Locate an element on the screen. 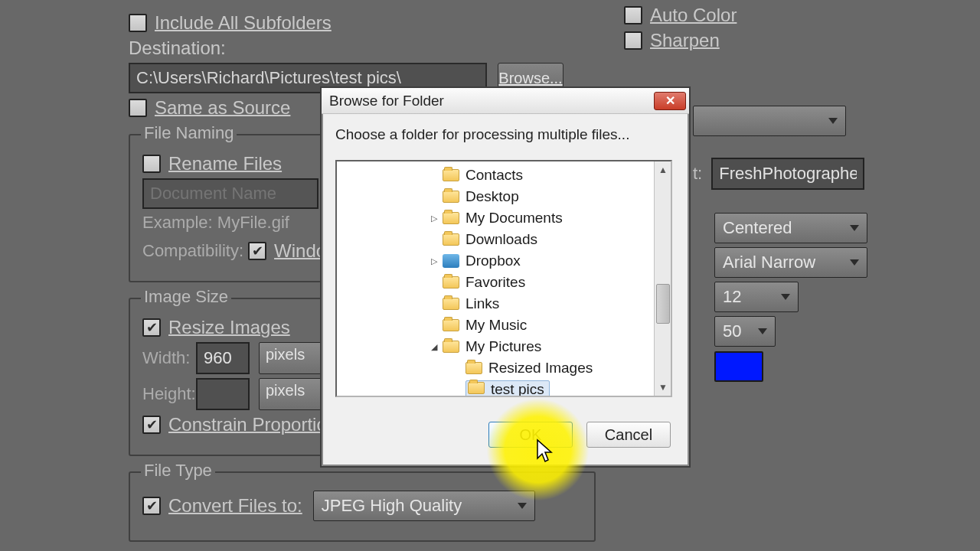 This screenshot has width=980, height=551. tree-item-label: My Pictures is located at coordinates (504, 347).